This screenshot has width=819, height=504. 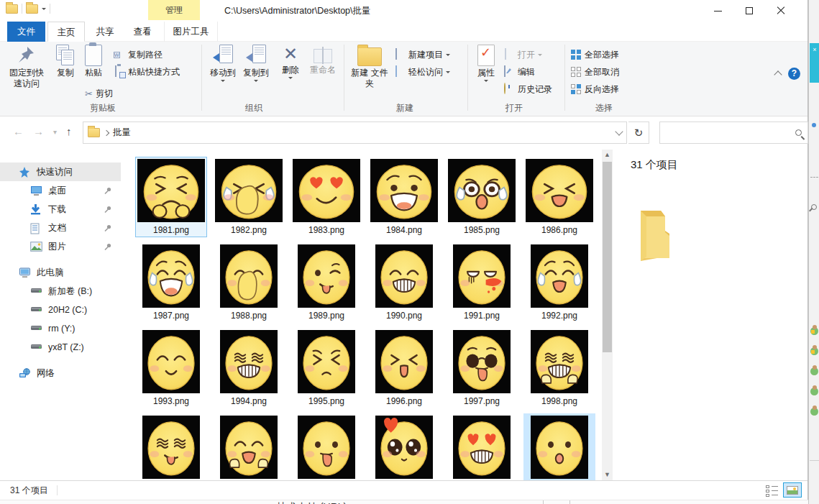 I want to click on file-item-1982: 1982.png, so click(x=249, y=197).